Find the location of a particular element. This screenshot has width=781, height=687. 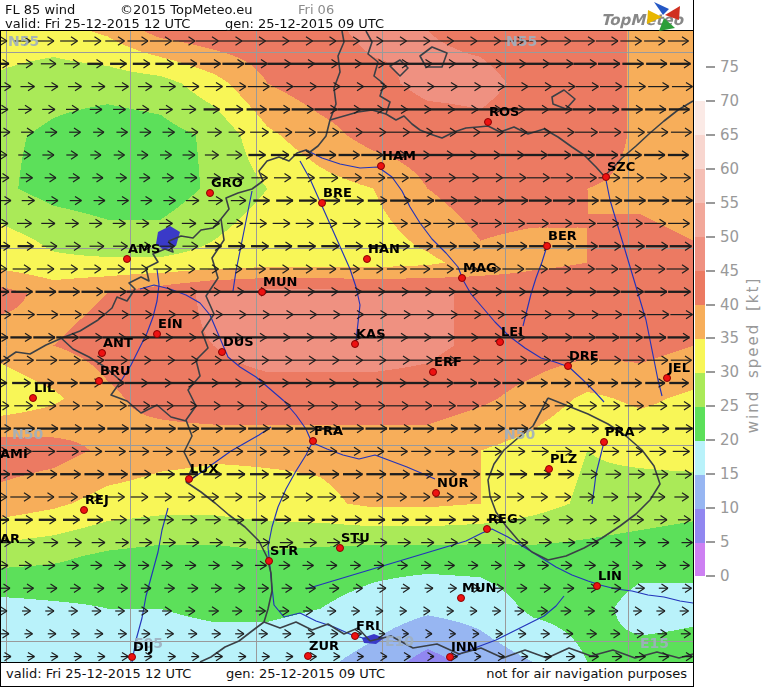

footer-valid-text: valid: Fri 25-12-2015 12 UTC is located at coordinates (98, 674).